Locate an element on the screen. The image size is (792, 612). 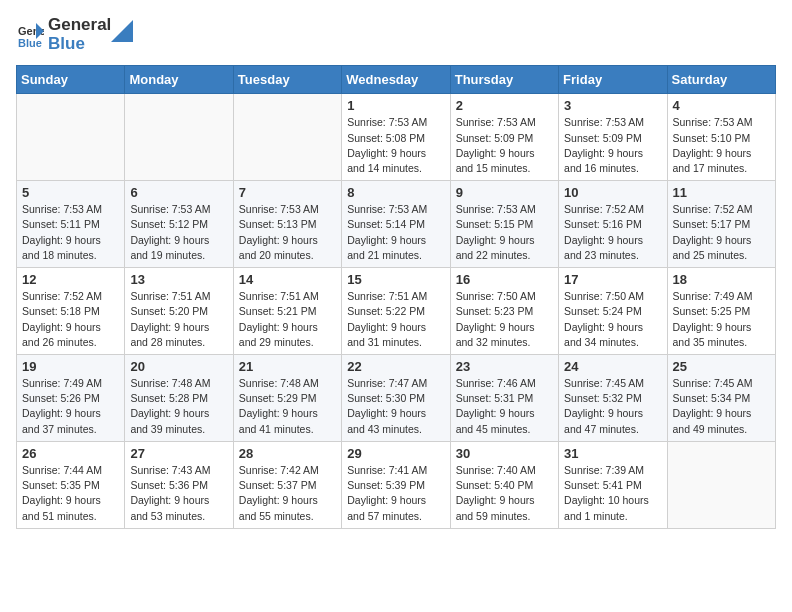
calendar-cell: 5Sunrise: 7:53 AM Sunset: 5:11 PM Daylig… is located at coordinates (71, 224).